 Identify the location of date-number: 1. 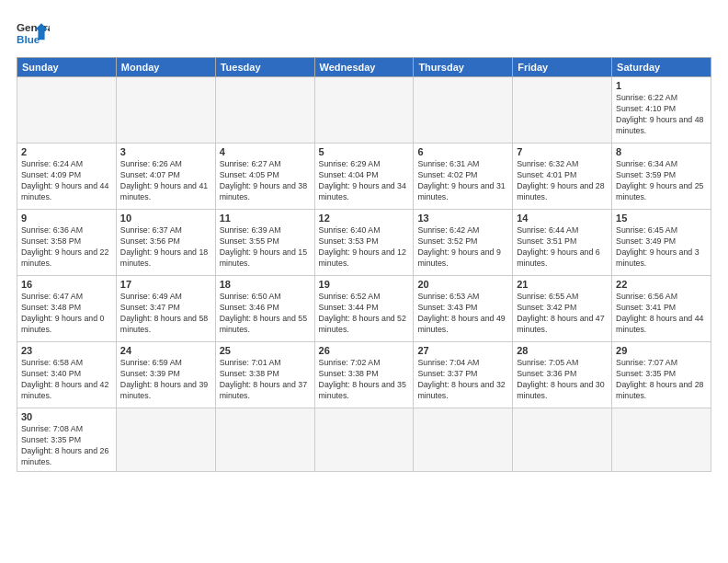
(662, 86).